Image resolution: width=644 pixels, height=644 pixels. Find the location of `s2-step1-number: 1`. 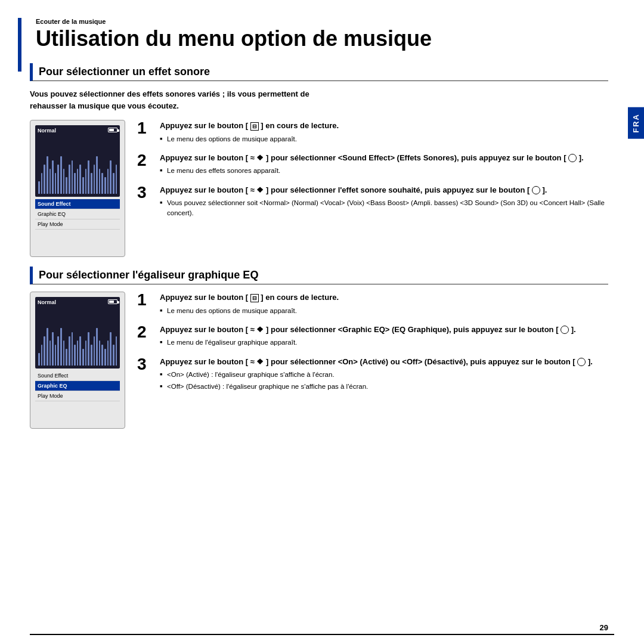

s2-step1-number: 1 is located at coordinates (146, 300).